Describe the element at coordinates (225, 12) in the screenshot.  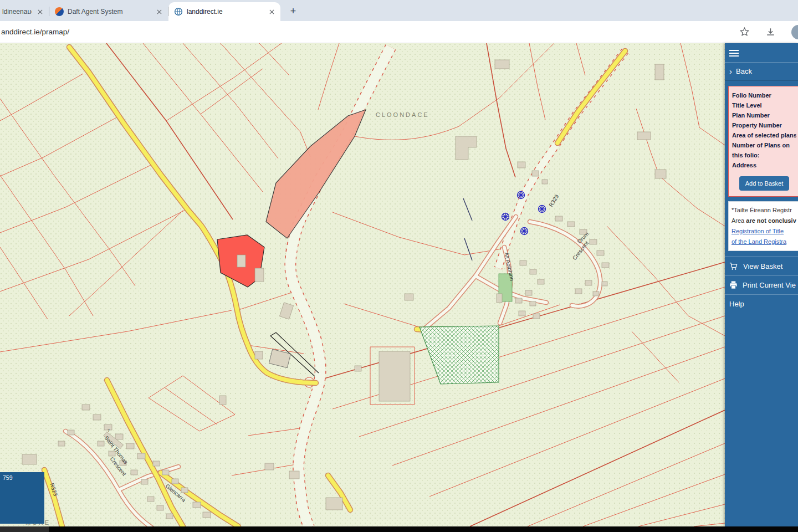
I see `tab-label: landdirect.ie` at that location.